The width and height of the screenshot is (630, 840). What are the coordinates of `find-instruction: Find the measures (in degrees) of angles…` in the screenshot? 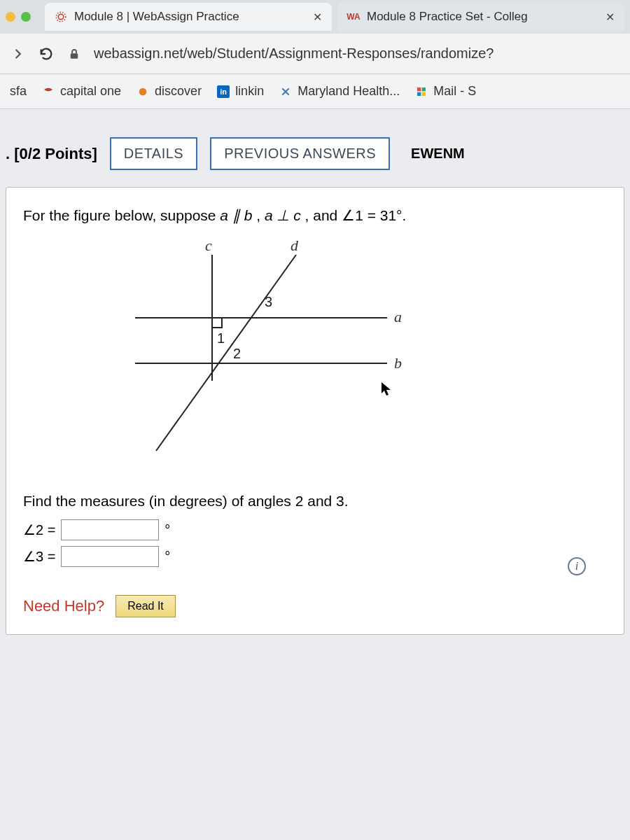 It's located at (315, 501).